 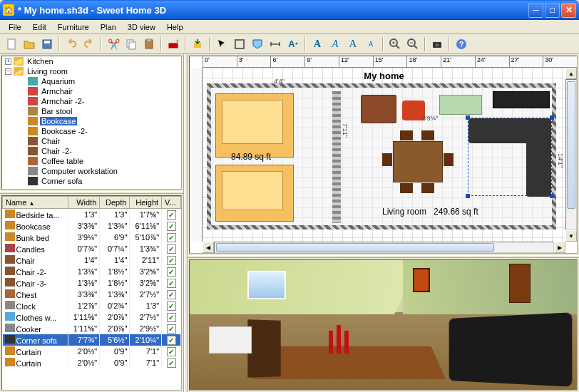 What do you see at coordinates (560, 247) in the screenshot?
I see `scroll-right-icon: ▶` at bounding box center [560, 247].